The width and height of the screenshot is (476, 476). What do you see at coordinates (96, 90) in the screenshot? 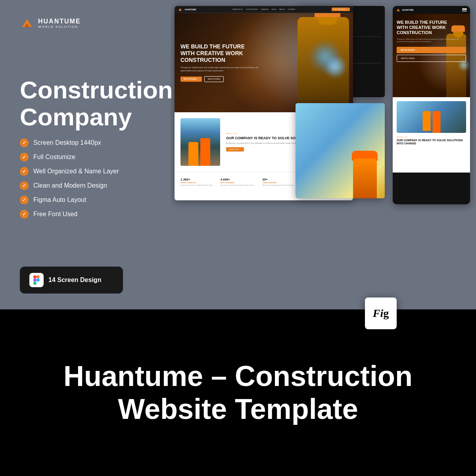
I see `title-line1: Construction` at bounding box center [96, 90].